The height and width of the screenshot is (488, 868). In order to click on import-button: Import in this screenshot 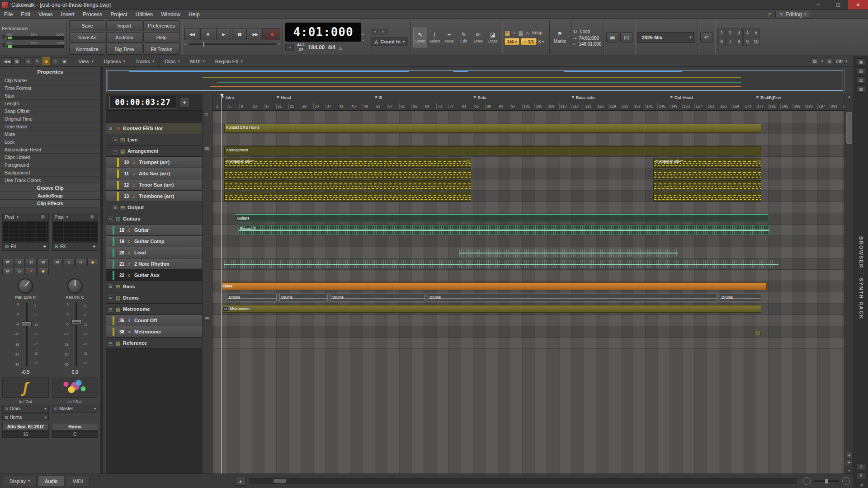, I will do `click(124, 26)`.